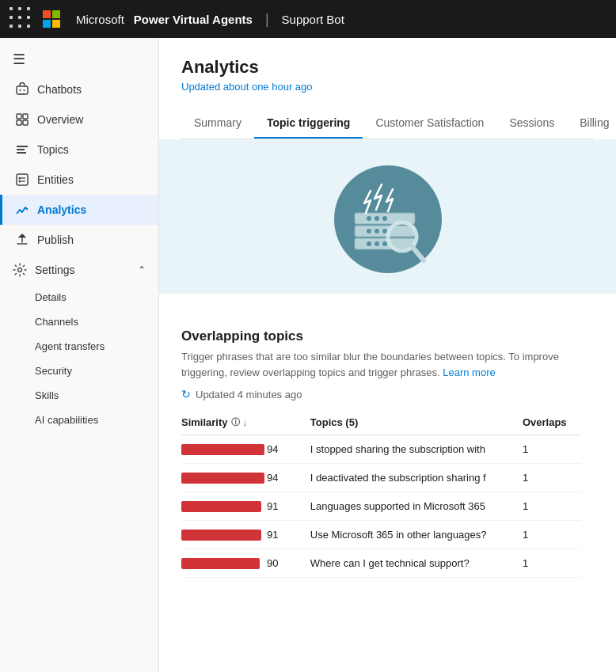  What do you see at coordinates (55, 240) in the screenshot?
I see `publish-label: Publish` at bounding box center [55, 240].